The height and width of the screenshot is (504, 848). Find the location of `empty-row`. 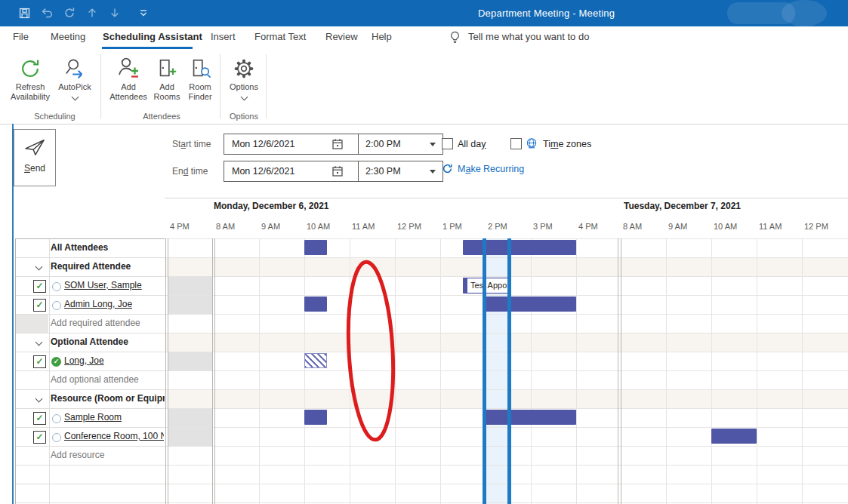

empty-row is located at coordinates (91, 475).